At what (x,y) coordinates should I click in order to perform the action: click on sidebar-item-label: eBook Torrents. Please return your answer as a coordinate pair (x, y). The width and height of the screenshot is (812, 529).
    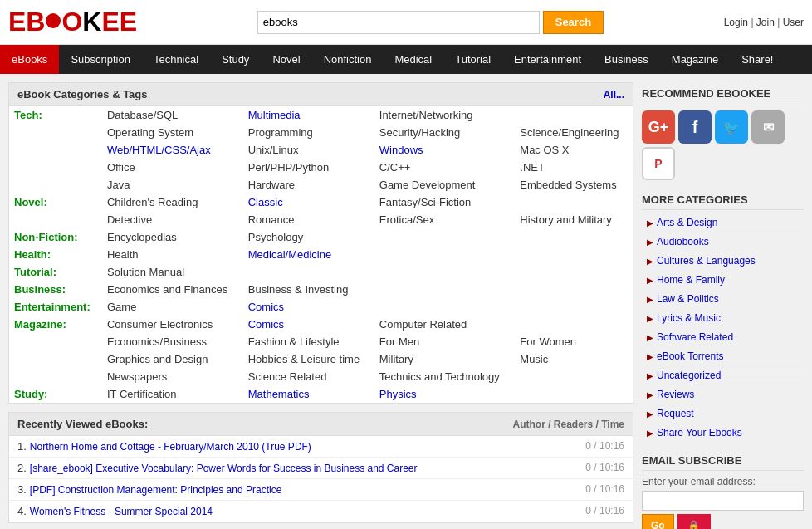
    Looking at the image, I should click on (691, 356).